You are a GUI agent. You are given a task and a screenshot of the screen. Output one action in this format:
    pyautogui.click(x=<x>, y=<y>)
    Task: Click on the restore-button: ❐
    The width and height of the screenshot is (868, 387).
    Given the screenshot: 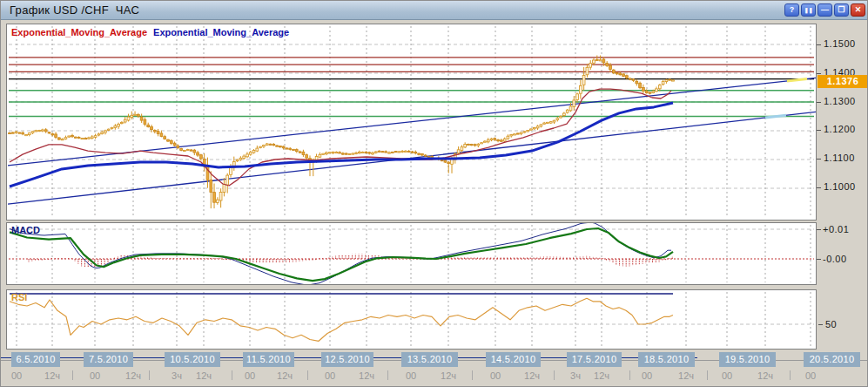 What is the action you would take?
    pyautogui.click(x=841, y=10)
    